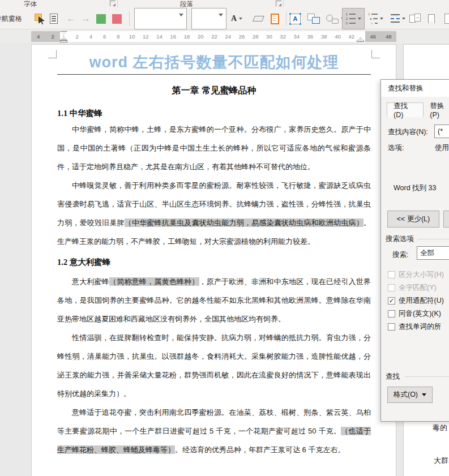  What do you see at coordinates (161, 19) in the screenshot?
I see `style-combobox` at bounding box center [161, 19].